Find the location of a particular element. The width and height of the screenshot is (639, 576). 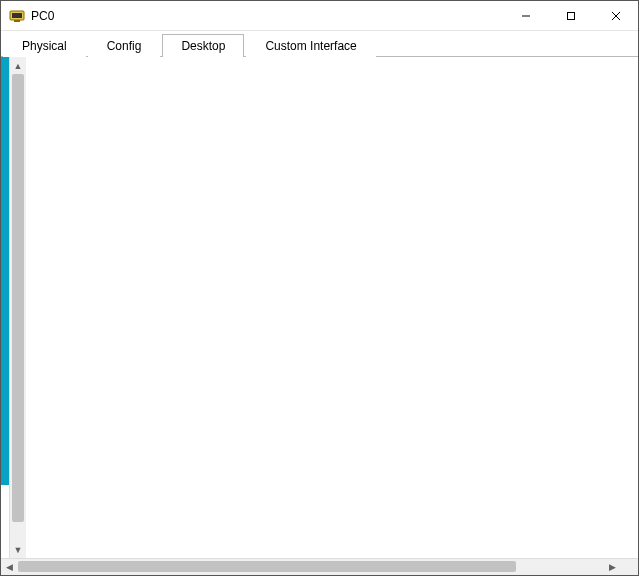

minimize-button is located at coordinates (526, 16).